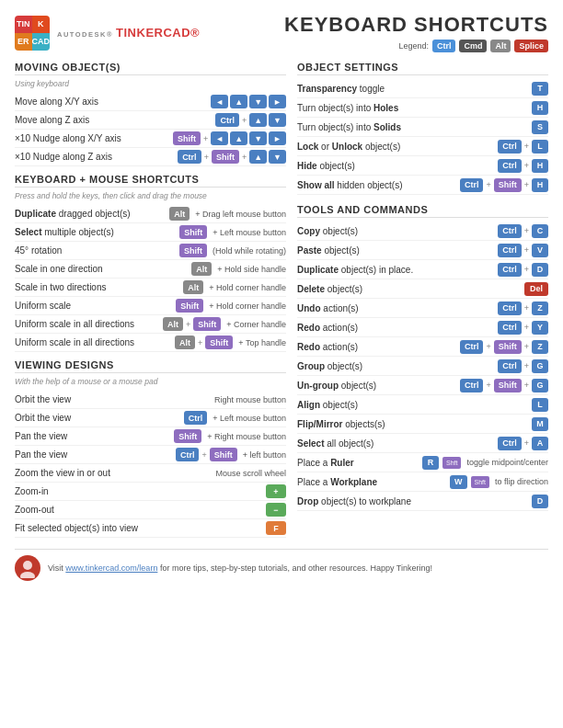  Describe the element at coordinates (397, 327) in the screenshot. I see `label-redo-y: Redo action(s)` at that location.